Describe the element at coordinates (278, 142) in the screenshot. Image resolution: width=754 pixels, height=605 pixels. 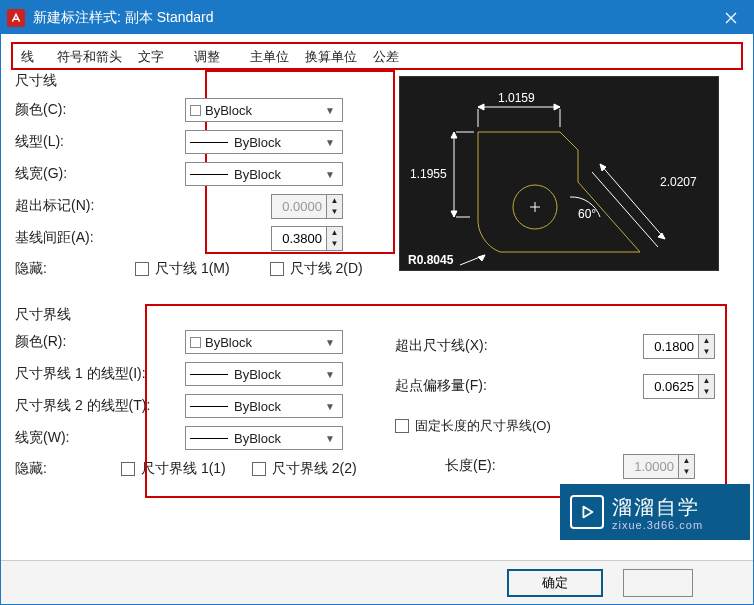
I see `linetype-value: ByBlock` at that location.